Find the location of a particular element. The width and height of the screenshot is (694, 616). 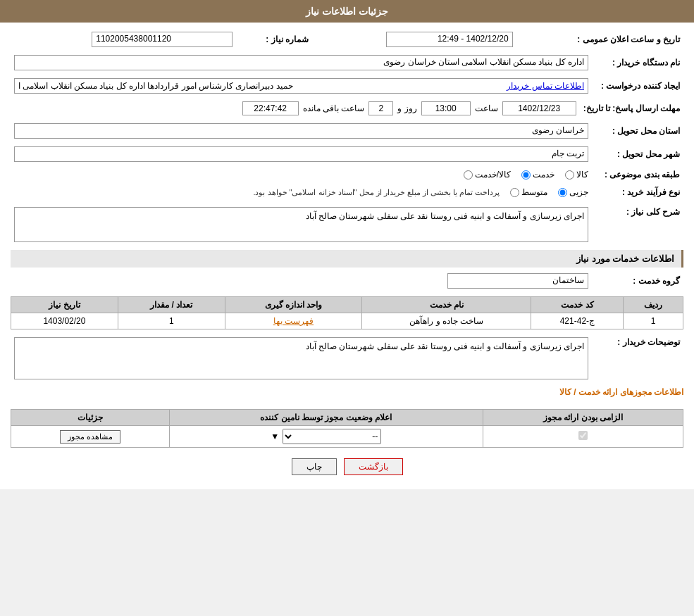

cell-name: ساخت جاده و راهآهن is located at coordinates (447, 321).